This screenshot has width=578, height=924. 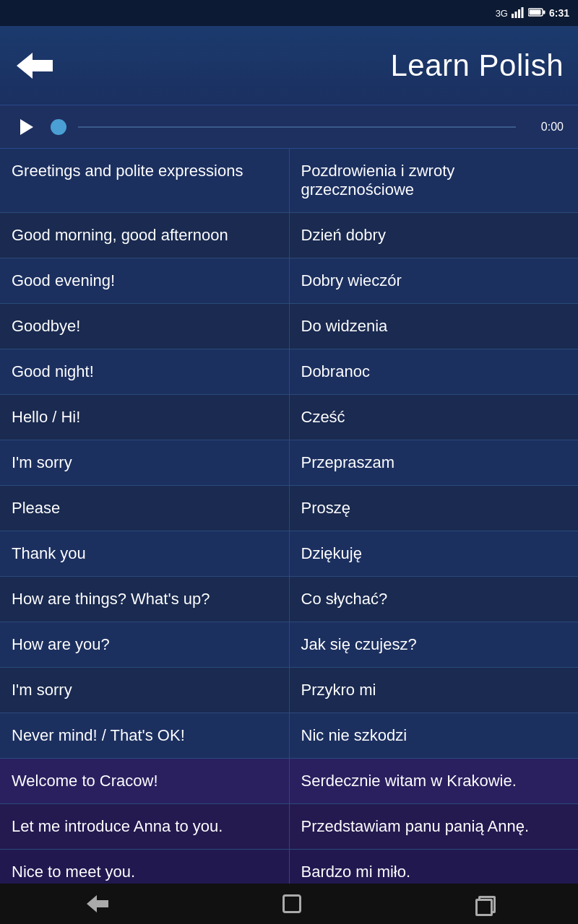 I want to click on battery-icon, so click(x=537, y=13).